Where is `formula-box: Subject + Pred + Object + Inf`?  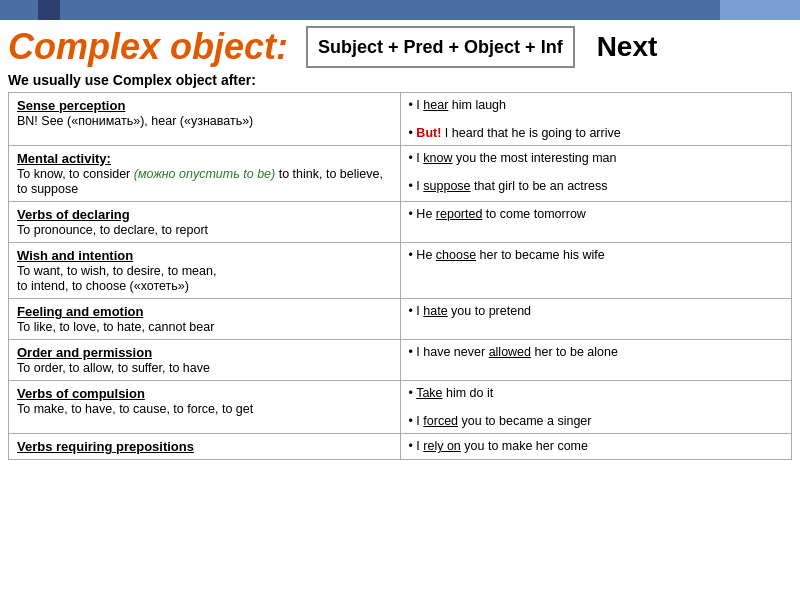
formula-box: Subject + Pred + Object + Inf is located at coordinates (440, 47).